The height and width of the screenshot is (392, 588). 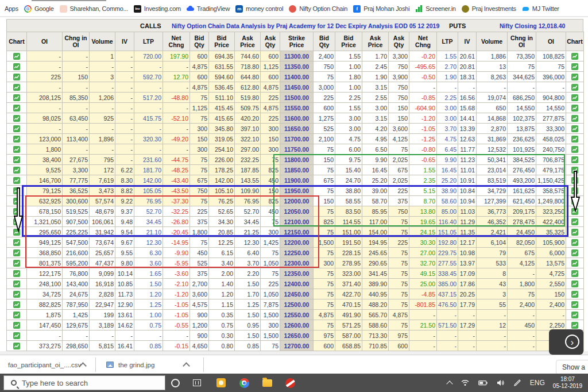 What do you see at coordinates (541, 9) in the screenshot?
I see `bookmark-mj-twitter: MJ Twitter` at bounding box center [541, 9].